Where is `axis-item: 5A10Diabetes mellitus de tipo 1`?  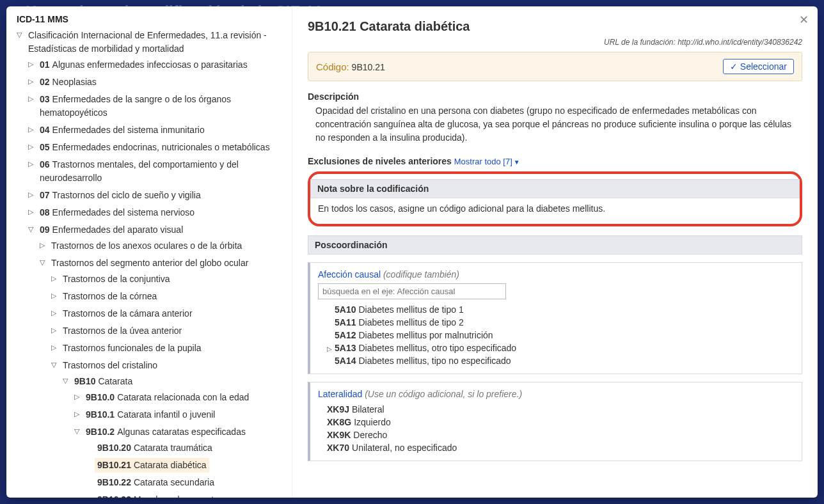
axis-item: 5A10Diabetes mellitus de tipo 1 is located at coordinates (560, 310).